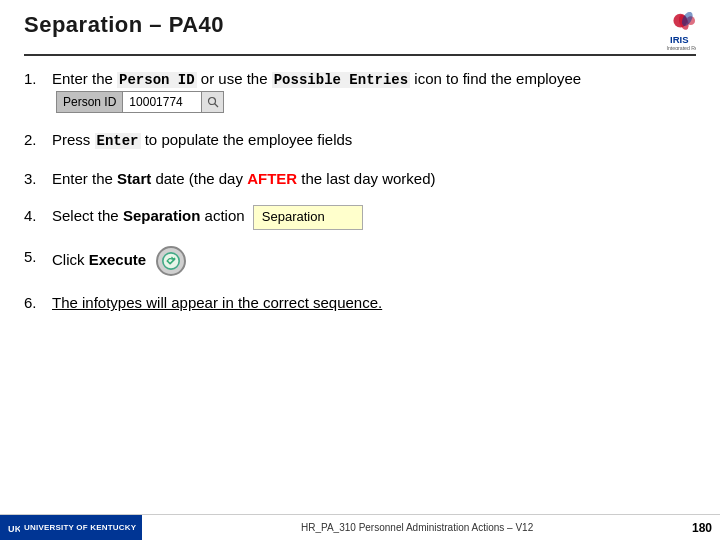 The height and width of the screenshot is (540, 720). Describe the element at coordinates (308, 218) in the screenshot. I see `separation-dropdown: Separation` at that location.